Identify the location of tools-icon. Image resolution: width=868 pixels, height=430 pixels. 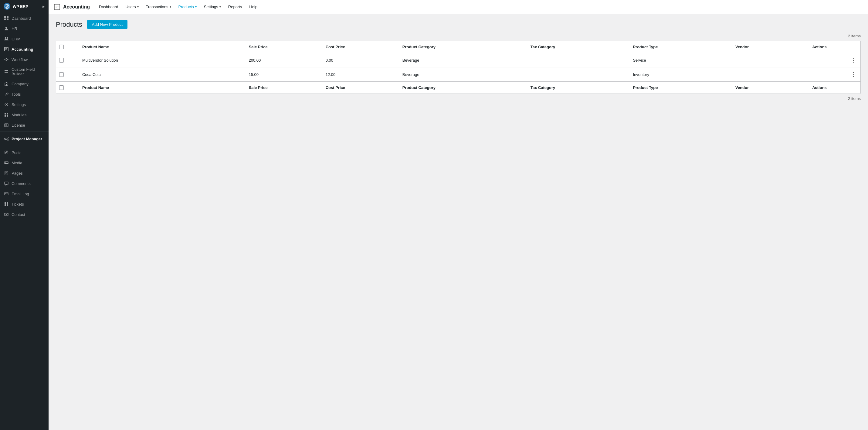
(6, 94).